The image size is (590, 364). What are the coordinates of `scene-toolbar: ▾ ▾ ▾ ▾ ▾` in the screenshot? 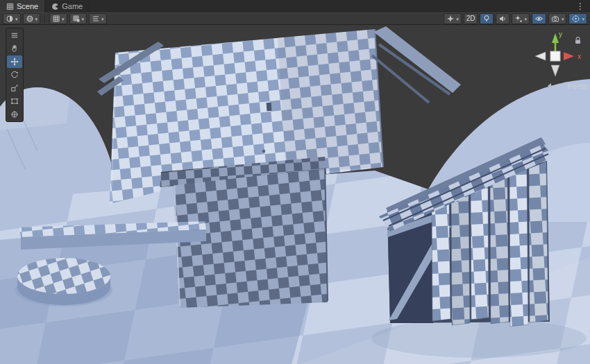 It's located at (295, 19).